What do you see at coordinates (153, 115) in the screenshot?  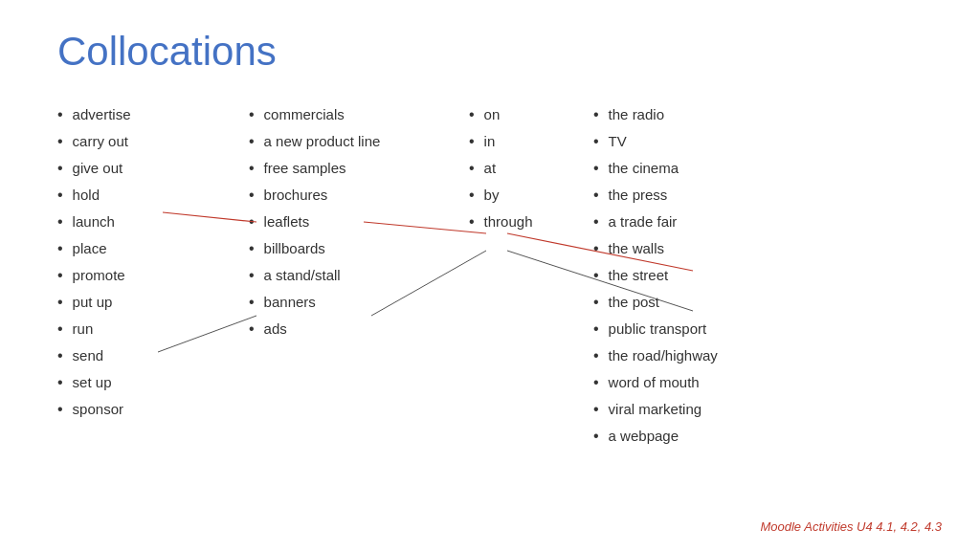 I see `list-item: advertise` at bounding box center [153, 115].